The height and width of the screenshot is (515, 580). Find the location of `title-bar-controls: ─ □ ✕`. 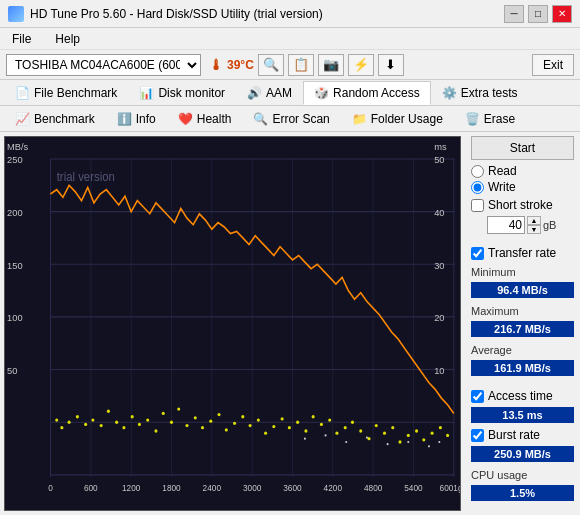

title-bar-controls: ─ □ ✕ is located at coordinates (538, 14).